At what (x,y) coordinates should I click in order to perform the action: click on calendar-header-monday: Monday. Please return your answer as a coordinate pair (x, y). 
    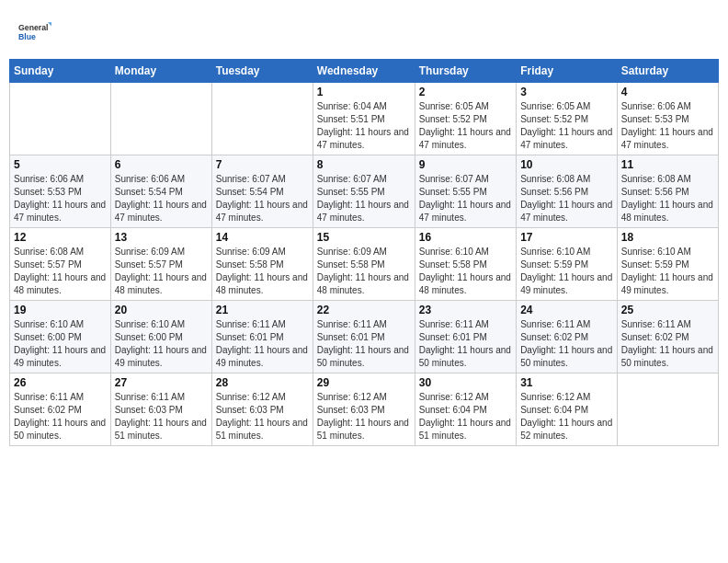
    Looking at the image, I should click on (161, 72).